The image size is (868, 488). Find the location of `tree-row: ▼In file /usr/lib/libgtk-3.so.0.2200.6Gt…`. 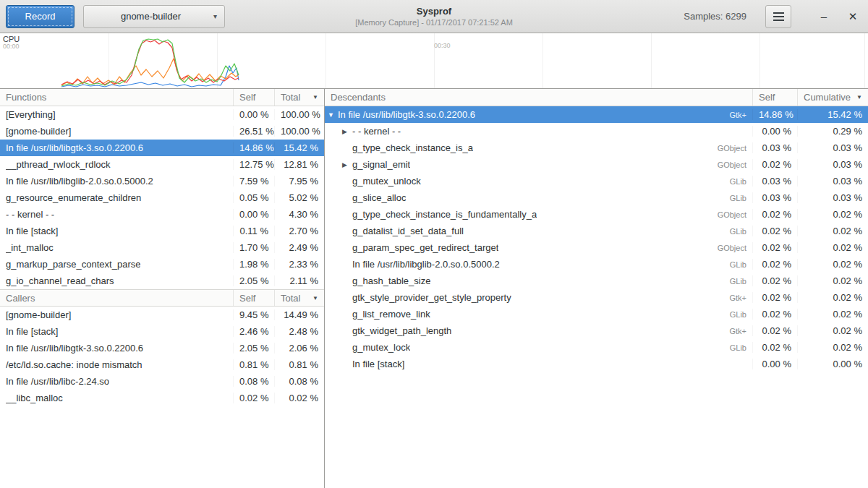

tree-row: ▼In file /usr/lib/libgtk-3.so.0.2200.6Gt… is located at coordinates (596, 114).